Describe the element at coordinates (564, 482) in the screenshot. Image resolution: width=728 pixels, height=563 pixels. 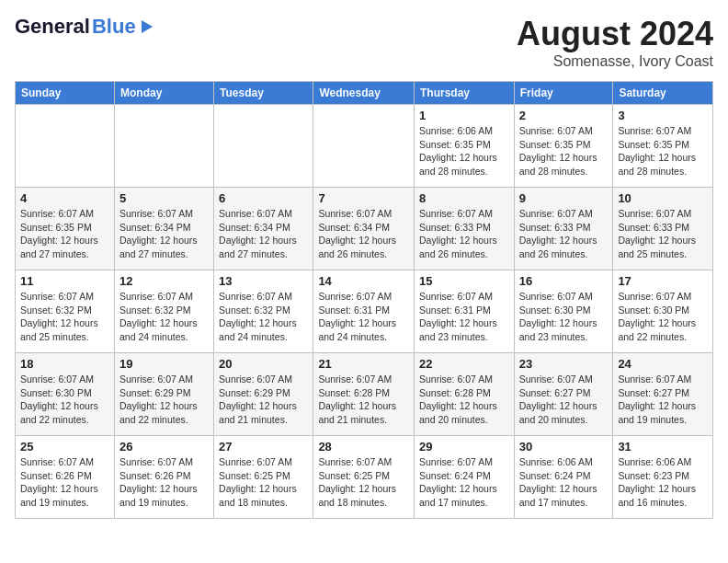
I see `day-info: Sunrise: 6:06 AM Sunset: 6:24 PM Dayligh…` at that location.